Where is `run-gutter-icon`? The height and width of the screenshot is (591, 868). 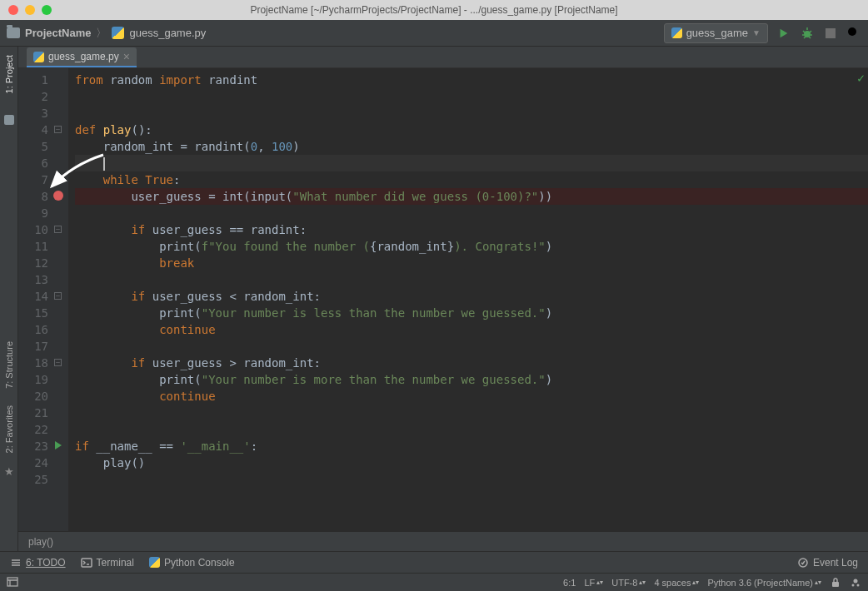 run-gutter-icon is located at coordinates (58, 445).